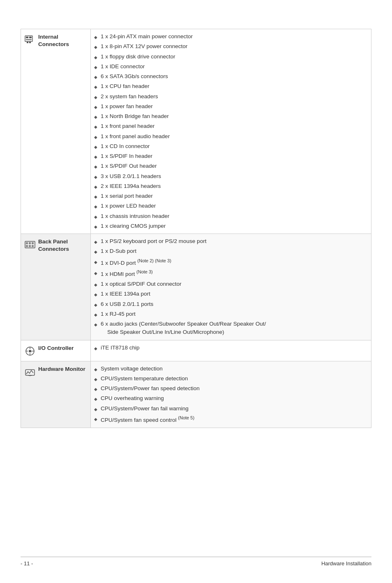 The image size is (392, 583). Describe the element at coordinates (133, 226) in the screenshot. I see `item-text: 1 x clearing CMOS jumper` at that location.